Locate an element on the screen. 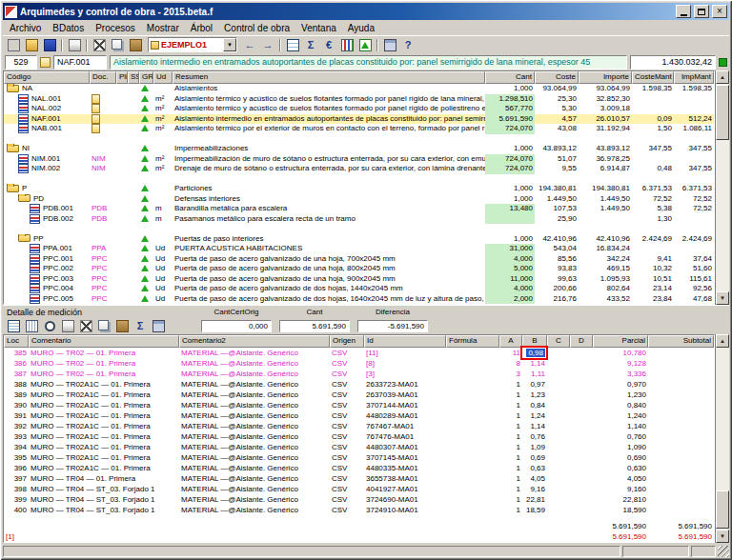 This screenshot has width=732, height=560. cell-codigo: NAL.001 is located at coordinates (47, 99).